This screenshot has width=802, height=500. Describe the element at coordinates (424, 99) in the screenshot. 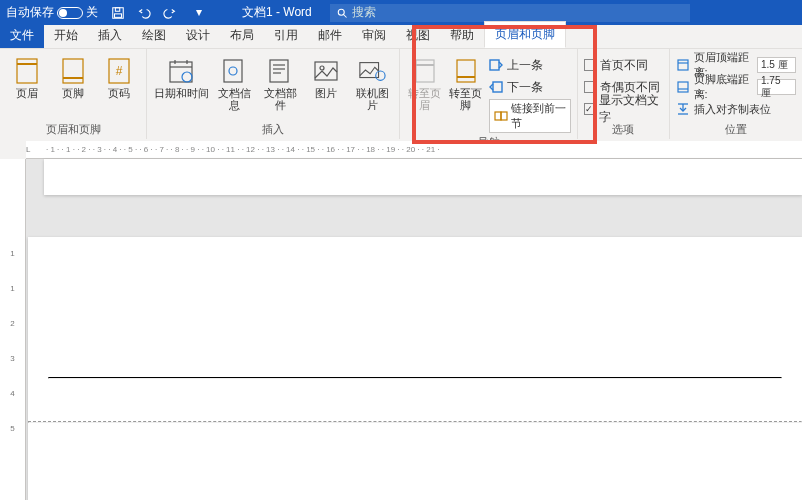

I see `goto-header-label: 转至页眉` at that location.